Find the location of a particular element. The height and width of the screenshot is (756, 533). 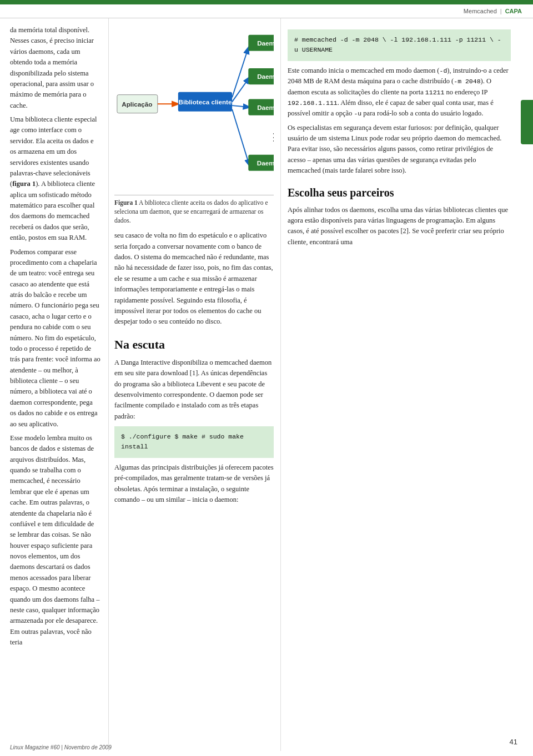

left-para-1: da memória total disponível. Nesses caso… is located at coordinates (56, 68).